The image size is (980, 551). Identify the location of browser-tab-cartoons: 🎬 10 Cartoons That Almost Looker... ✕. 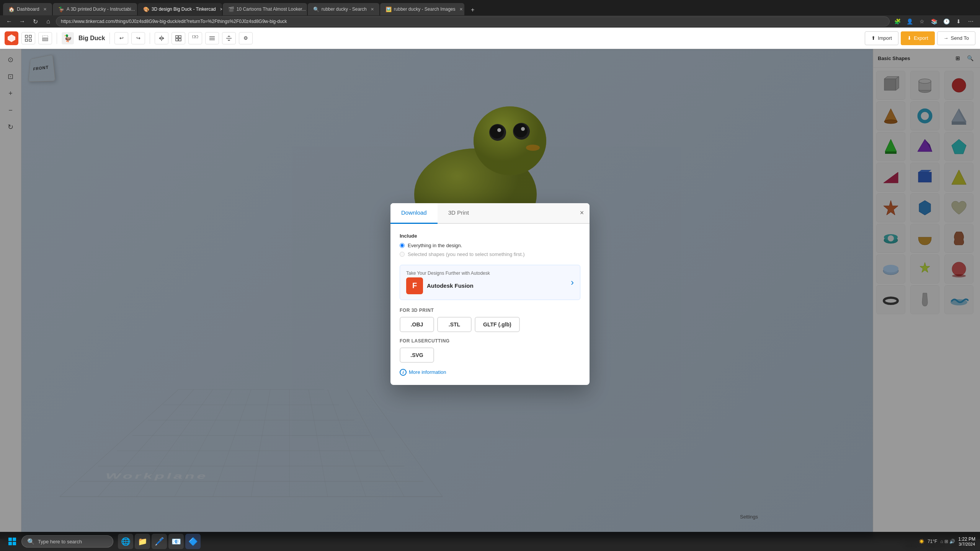
(265, 9).